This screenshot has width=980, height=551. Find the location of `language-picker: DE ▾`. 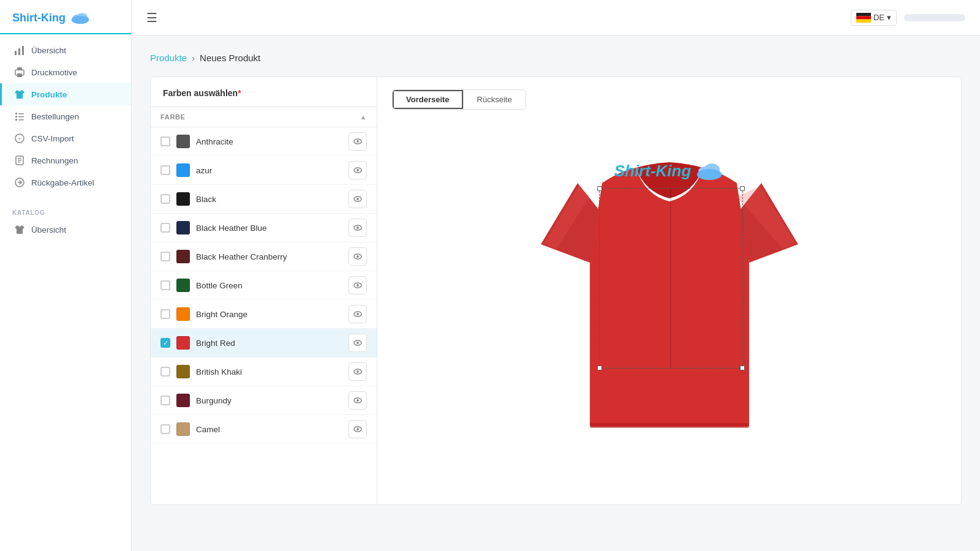

language-picker: DE ▾ is located at coordinates (873, 18).